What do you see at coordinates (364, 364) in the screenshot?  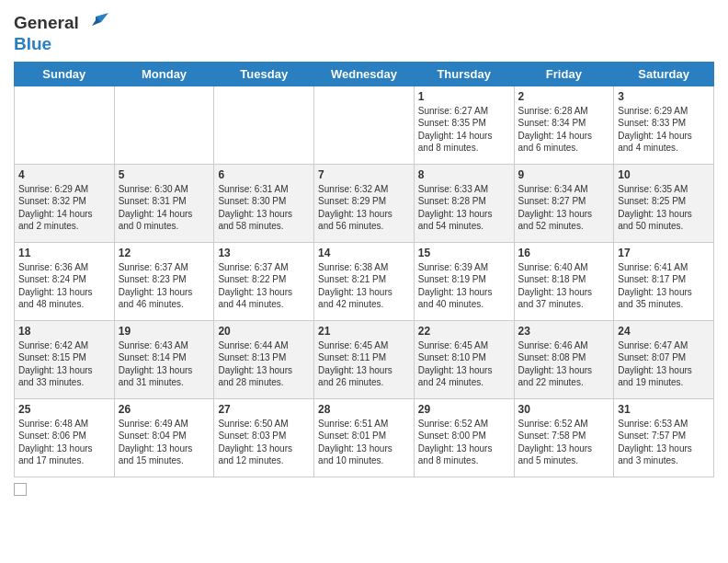 I see `day-info: Sunrise: 6:45 AM Sunset: 8:11 PM Dayligh…` at bounding box center [364, 364].